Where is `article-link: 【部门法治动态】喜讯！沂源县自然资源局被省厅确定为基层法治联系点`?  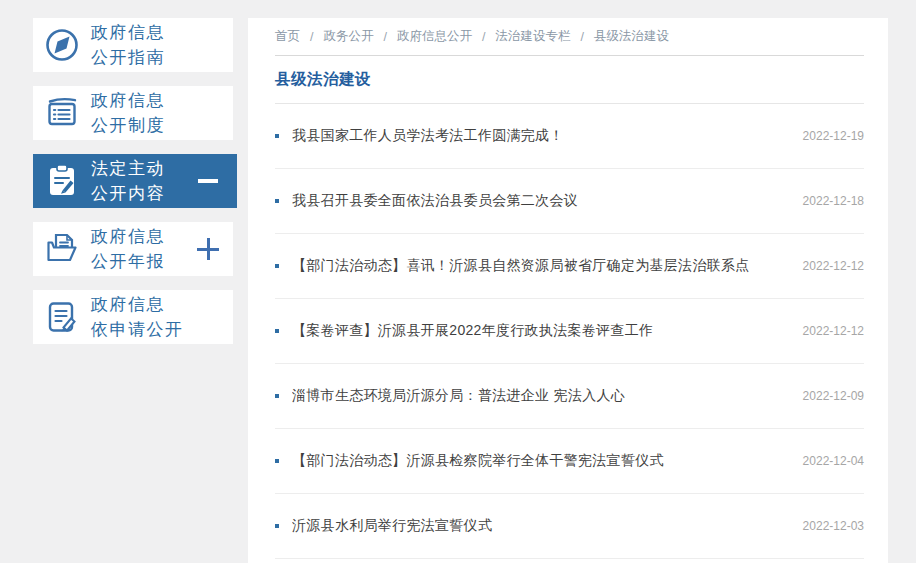
article-link: 【部门法治动态】喜讯！沂源县自然资源局被省厅确定为基层法治联系点 is located at coordinates (540, 266).